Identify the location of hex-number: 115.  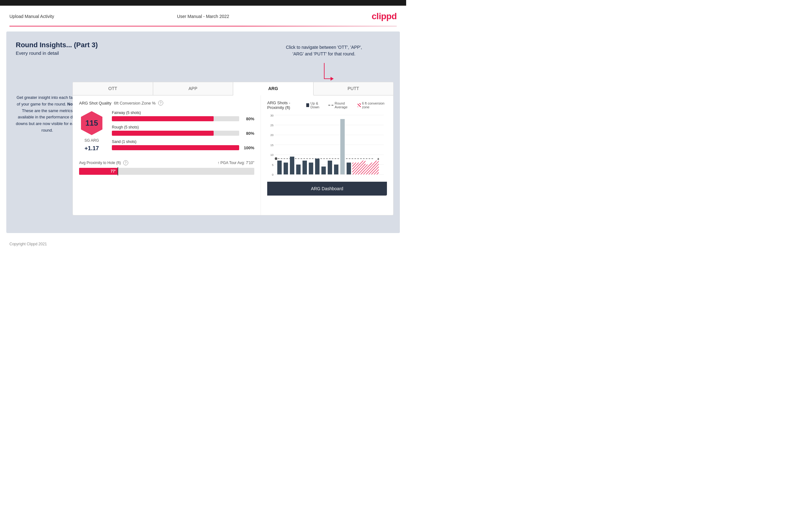
(92, 123).